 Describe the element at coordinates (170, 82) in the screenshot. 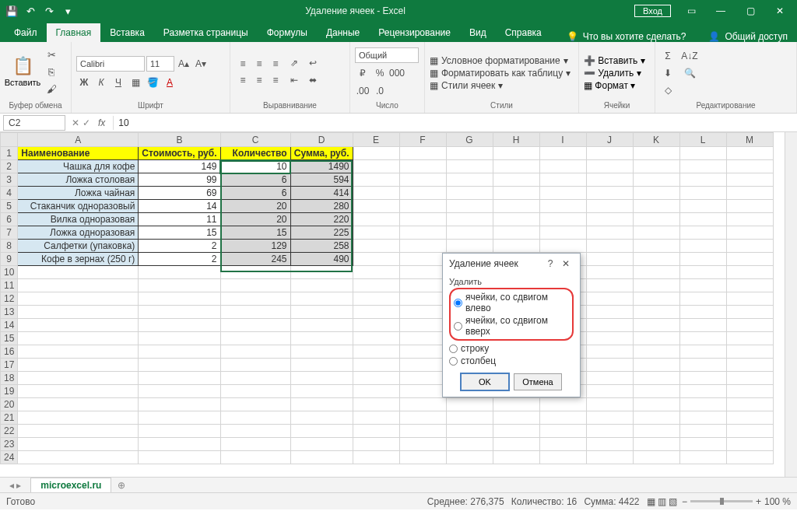

I see `font-color-icon: A` at that location.